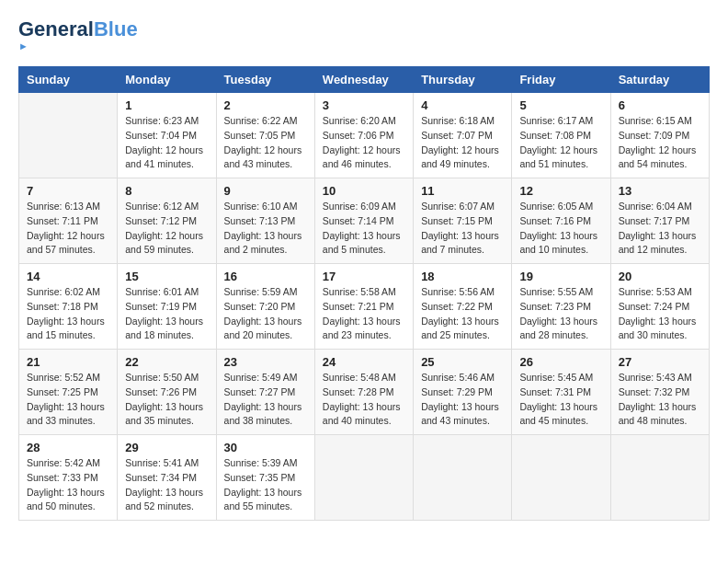 The image size is (728, 563). I want to click on day-info: Sunrise: 5:58 AMSunset: 7:21 PMDaylight:…, so click(364, 315).